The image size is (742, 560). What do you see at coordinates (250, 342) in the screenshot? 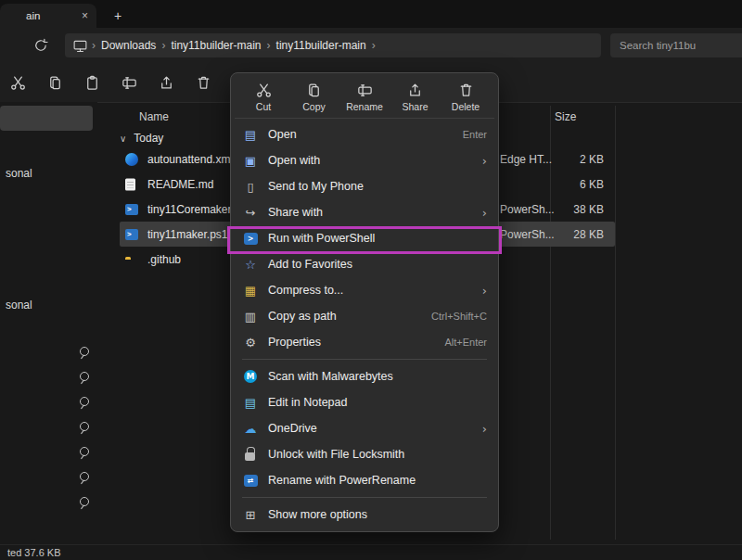
I see `properties-icon: ⚙` at bounding box center [250, 342].